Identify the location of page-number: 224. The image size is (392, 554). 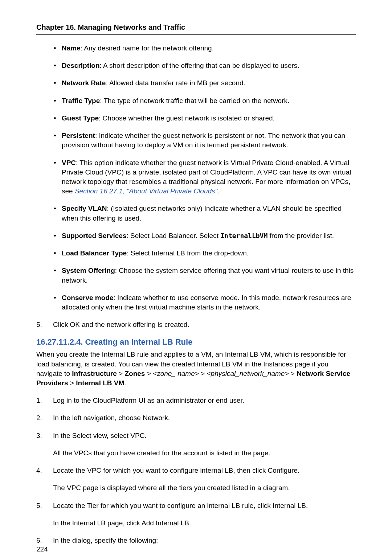
(196, 549).